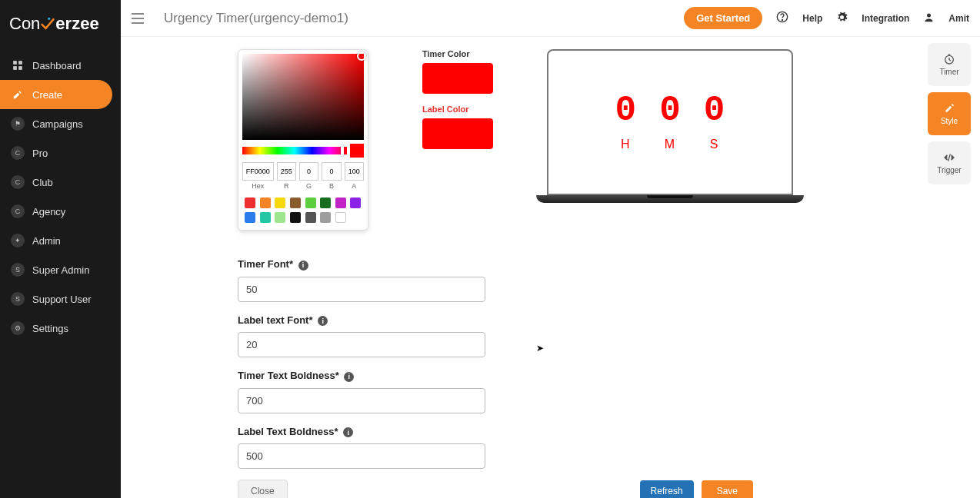 The width and height of the screenshot is (980, 498). I want to click on admin-icon: ✦, so click(18, 241).